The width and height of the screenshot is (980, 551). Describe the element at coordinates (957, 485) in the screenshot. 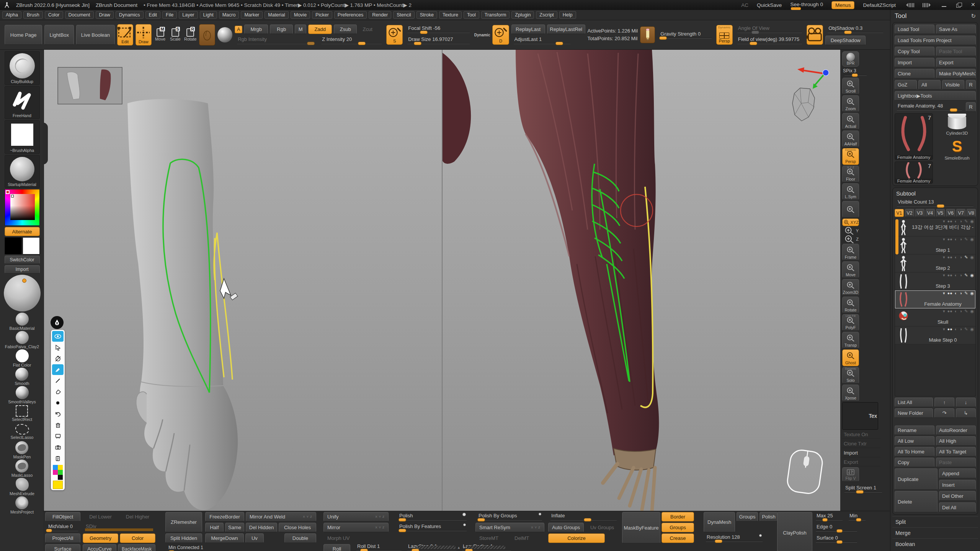

I see `insert-button: Insert` at that location.